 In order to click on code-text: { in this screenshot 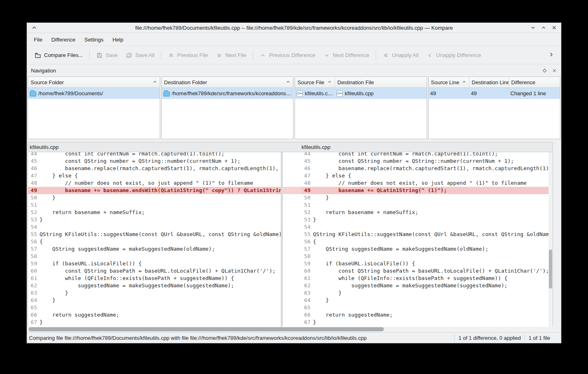, I will do `click(314, 242)`.